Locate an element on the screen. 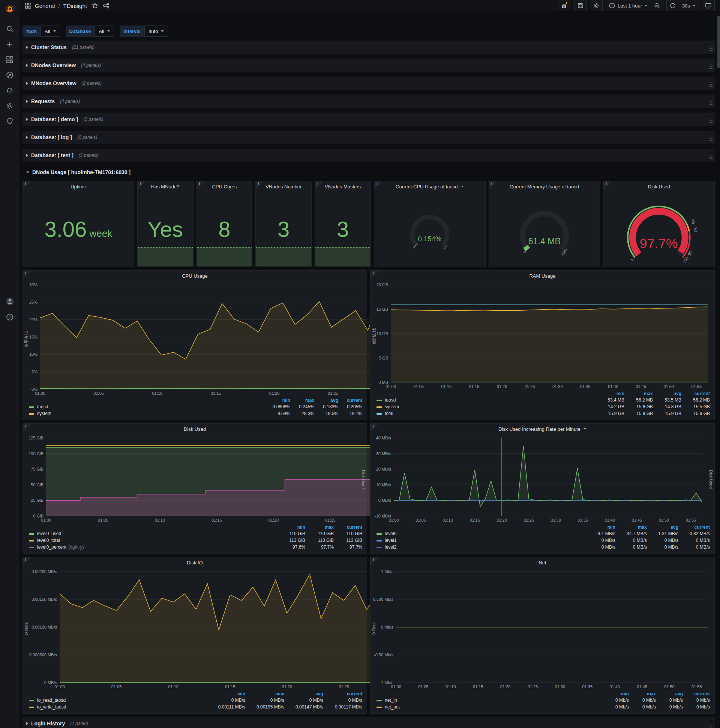 Image resolution: width=720 pixels, height=728 pixels. chart-plot-area: -1 Mb/s-0.50 Mb/s0 Mb/s0.500 Mb/s1 Mb/s0… is located at coordinates (542, 629).